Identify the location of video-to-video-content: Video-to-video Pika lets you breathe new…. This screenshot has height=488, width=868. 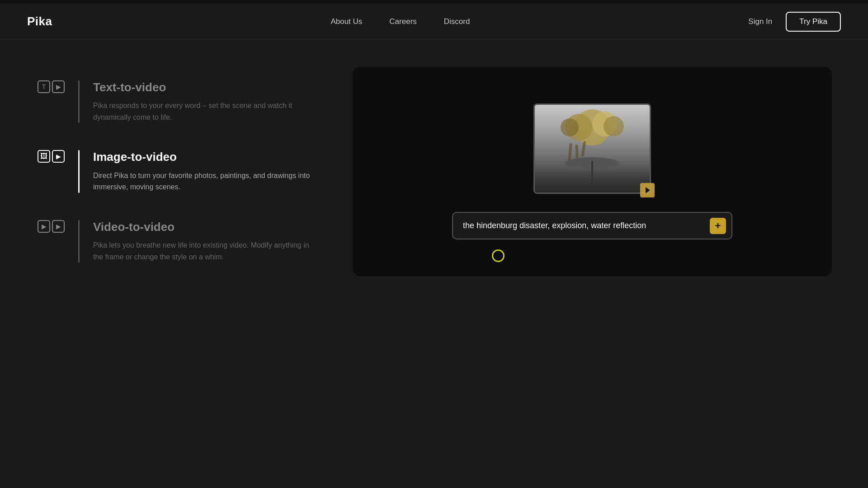
(205, 241).